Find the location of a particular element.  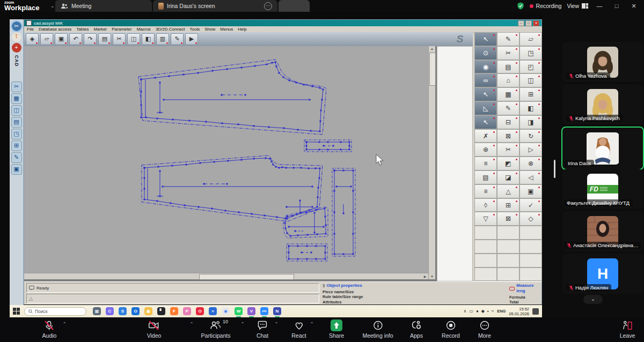

react-chevron-icon: ⌃ is located at coordinates (312, 324).